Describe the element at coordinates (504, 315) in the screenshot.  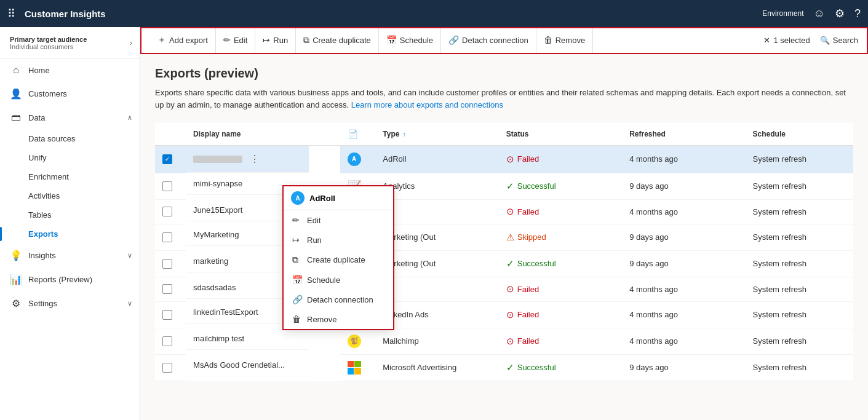
I see `table-row: linkedinTestExport in LinkedIn Ads ⊙Fail…` at that location.